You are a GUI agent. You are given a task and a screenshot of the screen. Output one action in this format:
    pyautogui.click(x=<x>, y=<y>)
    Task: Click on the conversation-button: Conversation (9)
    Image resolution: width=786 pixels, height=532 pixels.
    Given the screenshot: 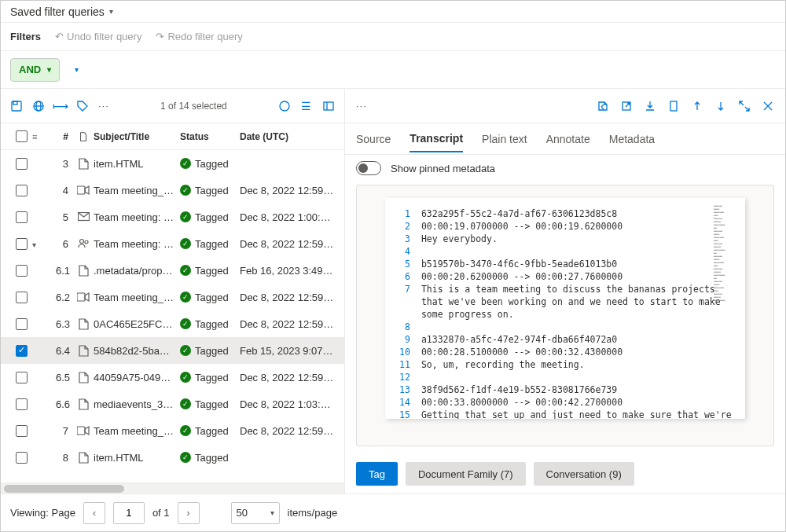 What is the action you would take?
    pyautogui.click(x=584, y=474)
    